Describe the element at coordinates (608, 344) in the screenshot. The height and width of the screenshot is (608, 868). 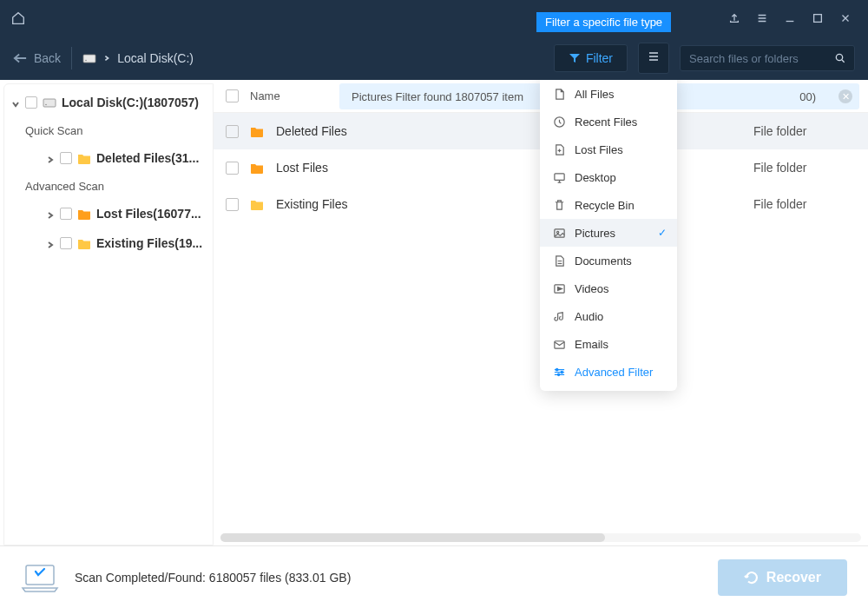
I see `filter-item-emails: Emails` at that location.